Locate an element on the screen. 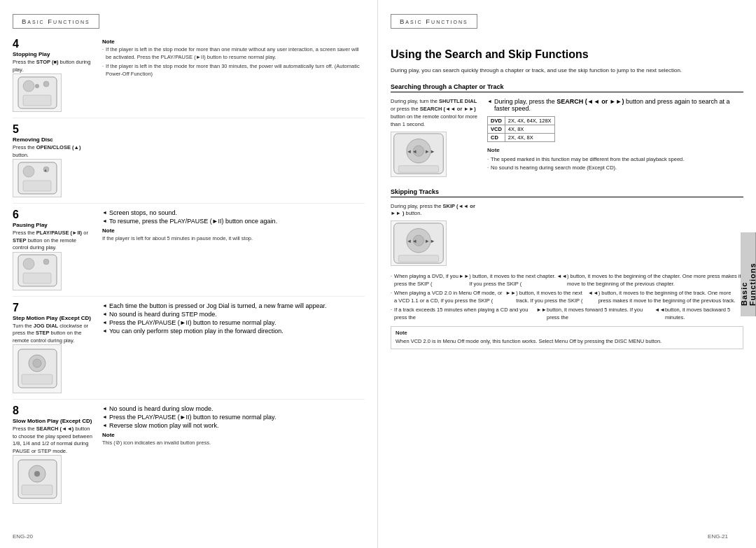  skip-note-text: When VCD 2.0 is in Menu Off mode only, t… is located at coordinates (567, 342).